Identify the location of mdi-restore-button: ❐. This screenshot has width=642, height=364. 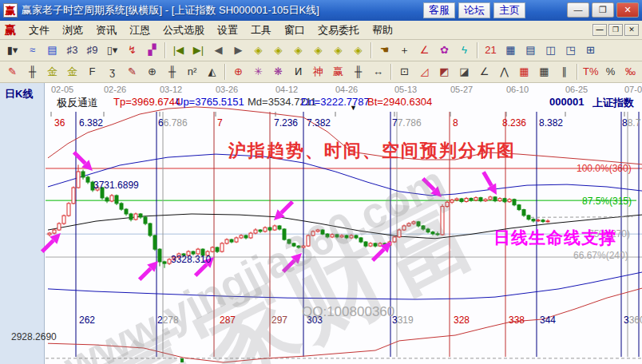
(616, 30).